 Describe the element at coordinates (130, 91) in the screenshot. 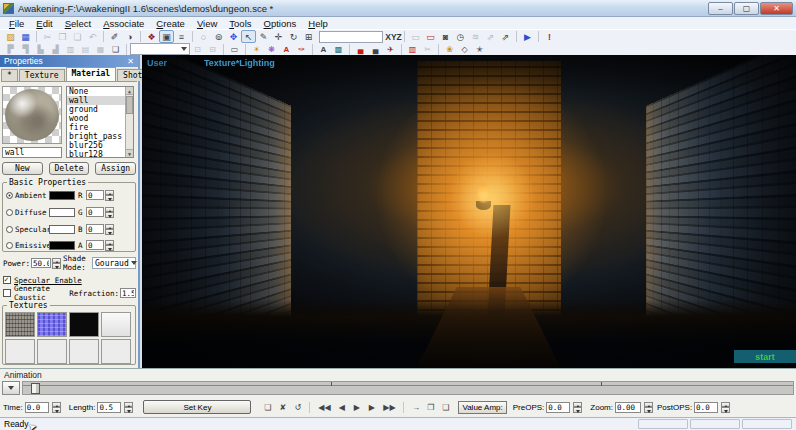

I see `scroll-up-icon: ▲` at that location.